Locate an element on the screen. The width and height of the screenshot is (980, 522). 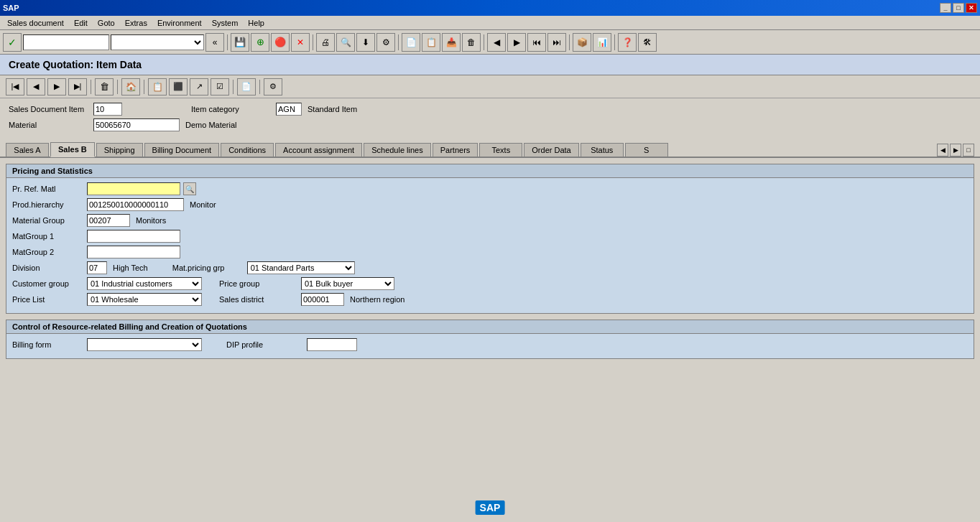
nav-last-btn: ▶| is located at coordinates (78, 87).